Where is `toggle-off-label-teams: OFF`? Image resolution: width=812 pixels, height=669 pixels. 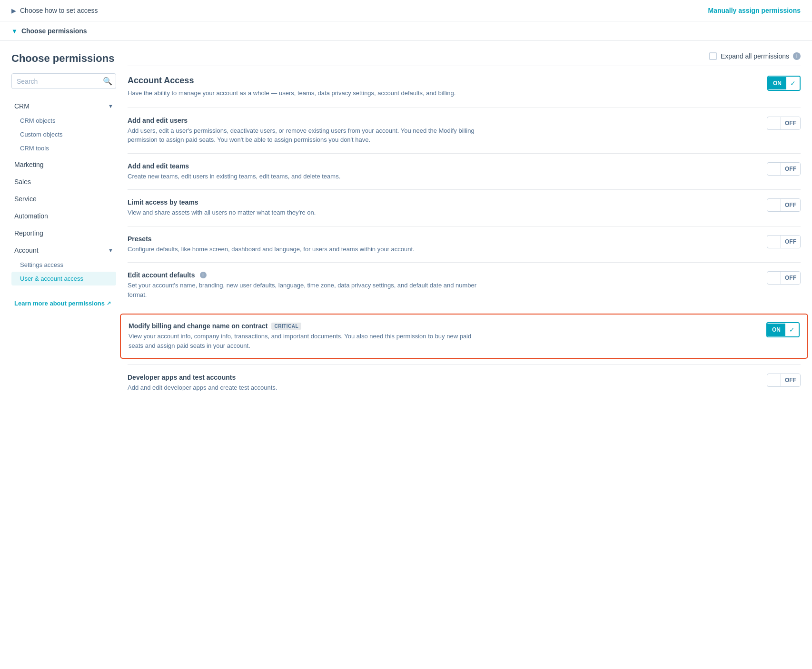
toggle-off-label-teams: OFF is located at coordinates (790, 169).